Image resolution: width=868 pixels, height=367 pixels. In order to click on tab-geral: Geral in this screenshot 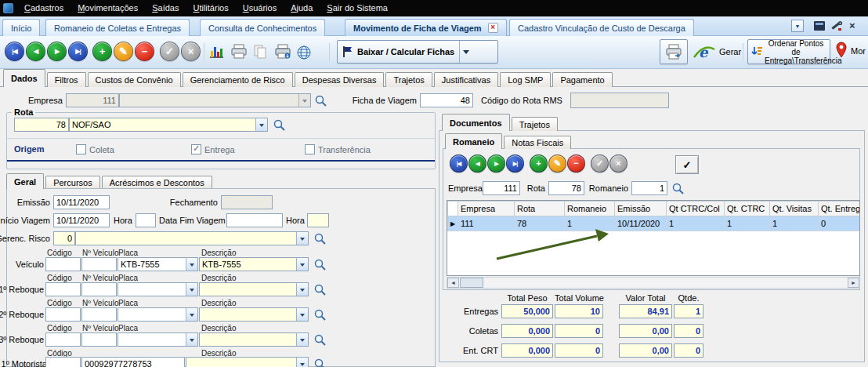, I will do `click(25, 181)`.